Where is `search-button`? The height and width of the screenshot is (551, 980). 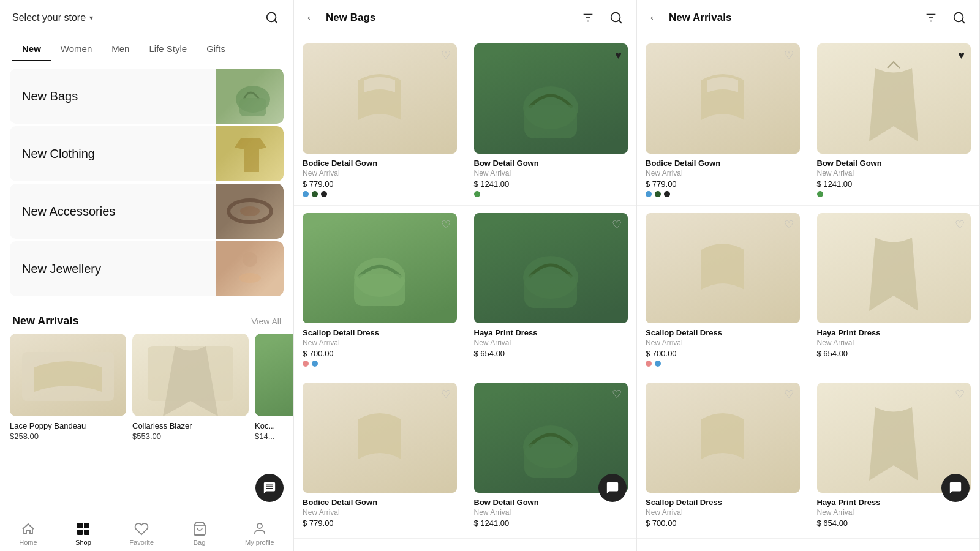
search-button is located at coordinates (272, 18).